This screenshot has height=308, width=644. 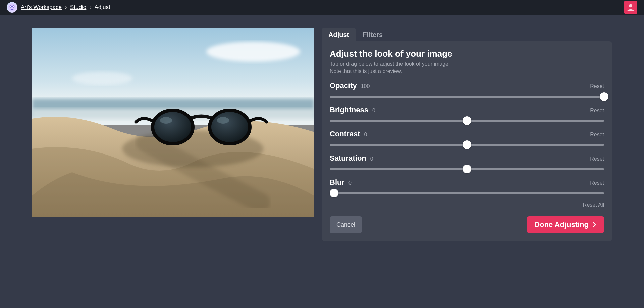 What do you see at coordinates (597, 135) in the screenshot?
I see `slider-reset-contrast: Reset` at bounding box center [597, 135].